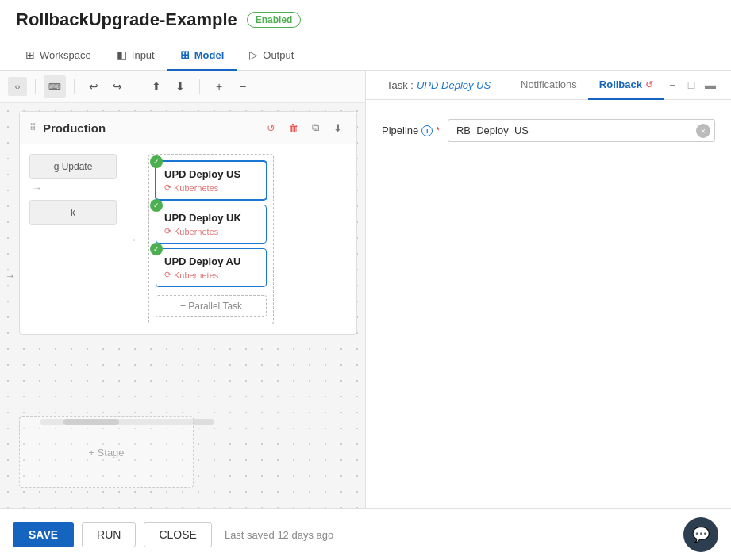  I want to click on nav-tabs: ⊞ Workspace ◧ Input ⊞ Model ▷ Output, so click(365, 56).